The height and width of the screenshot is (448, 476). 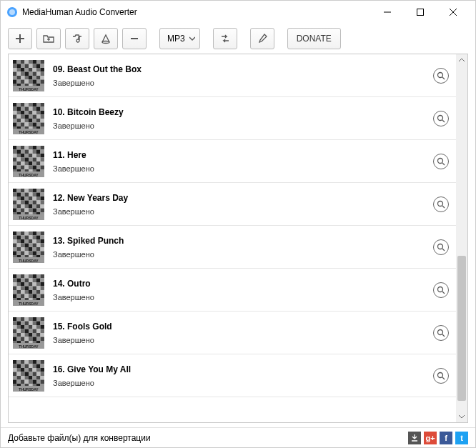 I want to click on facebook-icon: f, so click(x=446, y=438).